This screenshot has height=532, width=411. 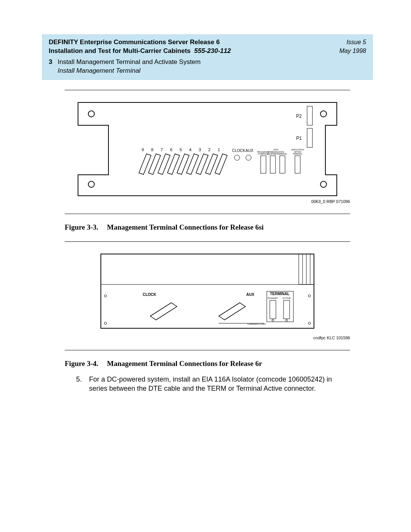 What do you see at coordinates (273, 298) in the screenshot?
I see `svg-text: STANDBY` at bounding box center [273, 298].